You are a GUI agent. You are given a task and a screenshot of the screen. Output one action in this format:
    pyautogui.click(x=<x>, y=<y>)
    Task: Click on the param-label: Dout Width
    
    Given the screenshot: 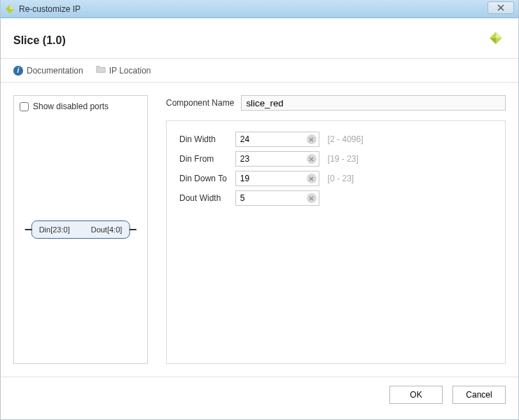 What is the action you would take?
    pyautogui.click(x=203, y=198)
    